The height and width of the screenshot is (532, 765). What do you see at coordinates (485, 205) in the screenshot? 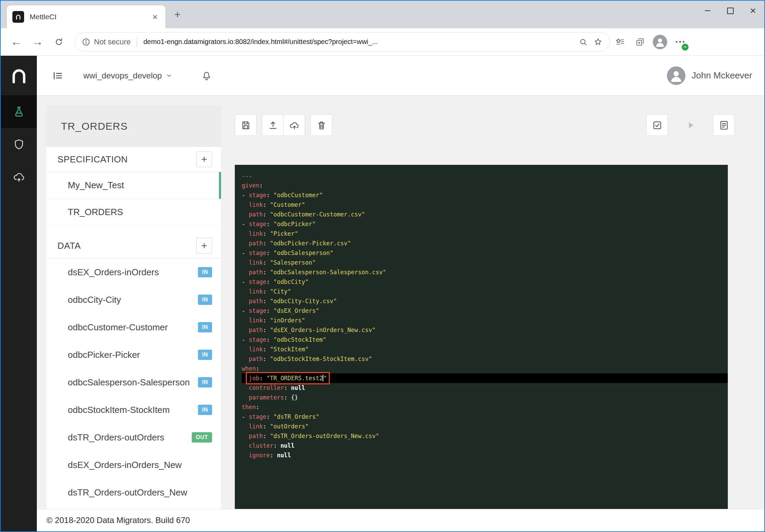
I see `code-line: link: "Customer"` at bounding box center [485, 205].